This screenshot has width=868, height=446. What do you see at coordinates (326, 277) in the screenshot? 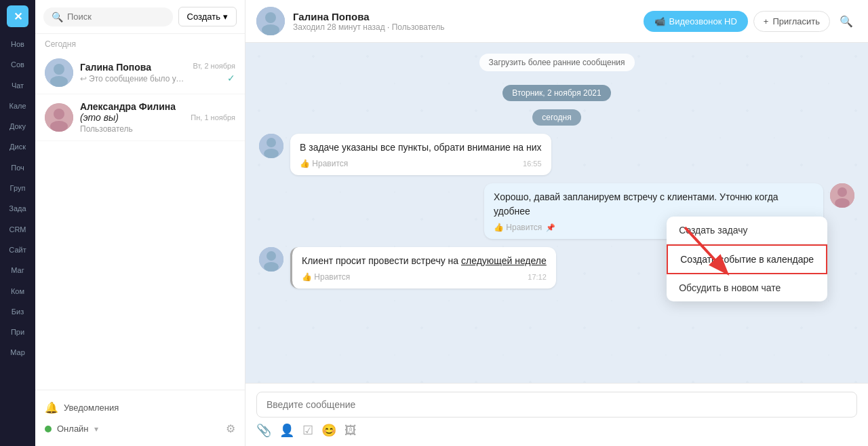
I see `like-button-3: 👍 Нравится` at bounding box center [326, 277].